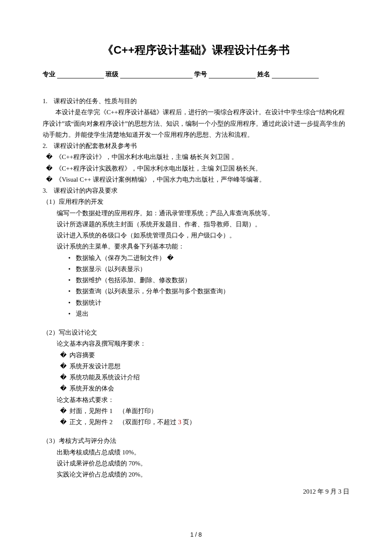  Describe the element at coordinates (133, 422) in the screenshot. I see `format-text-2: 正文，见附件 2 （双面打印，不超过 3 页）` at that location.